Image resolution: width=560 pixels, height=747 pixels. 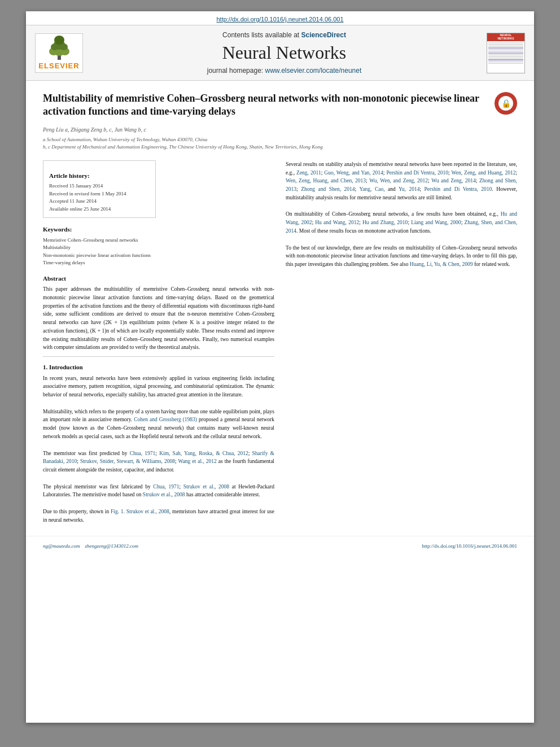 I want to click on citation-pershin2: Pershin and Di Ventra, 2010, so click(x=458, y=189).